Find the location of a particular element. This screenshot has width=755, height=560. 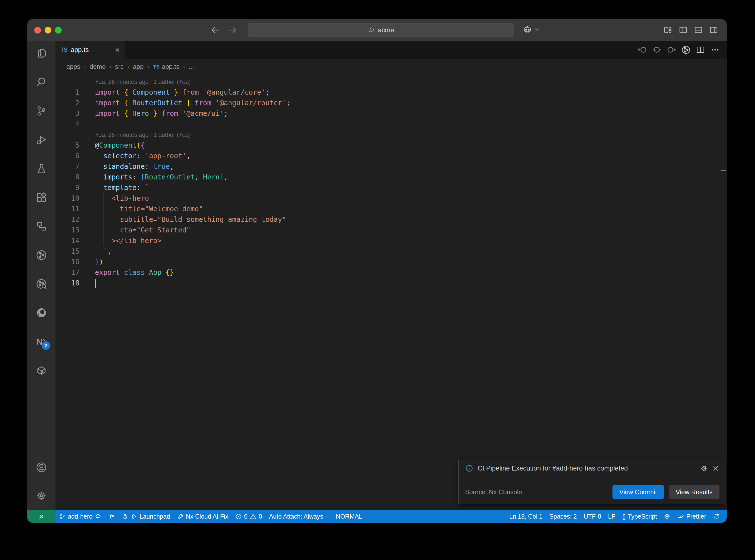

activity-item-nx-console: 2 is located at coordinates (41, 342).